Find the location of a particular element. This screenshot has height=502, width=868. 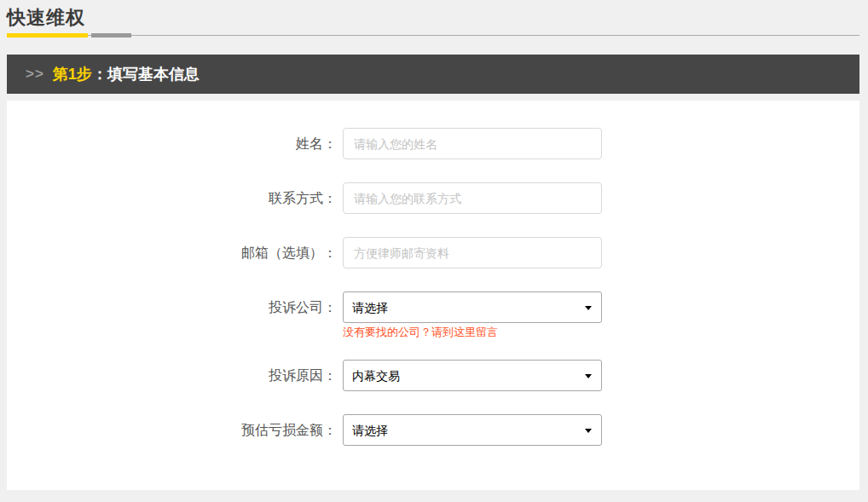

step-banner: >> 第1步 ：填写基本信息 is located at coordinates (433, 74).